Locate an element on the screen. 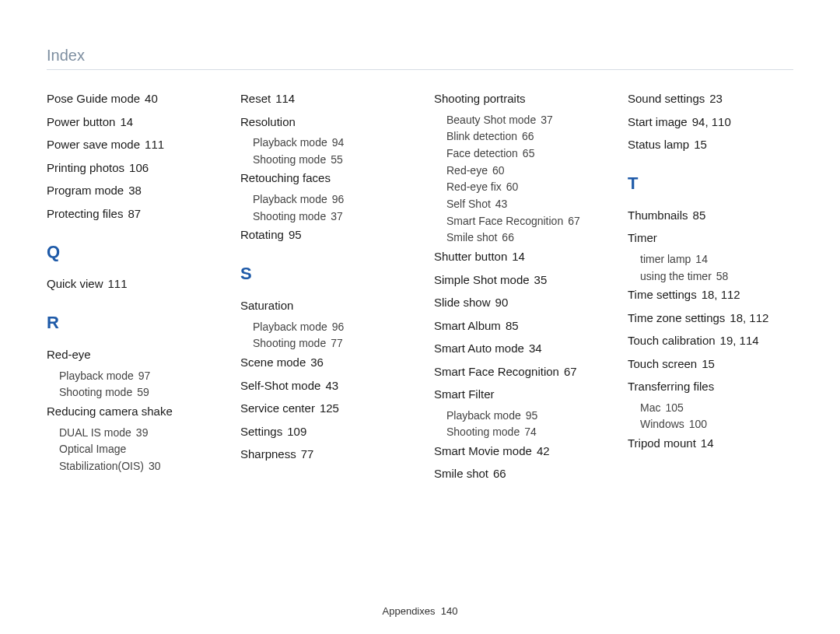 Image resolution: width=840 pixels, height=634 pixels. index-subentry: Beauty Shot mode37 is located at coordinates (523, 121).